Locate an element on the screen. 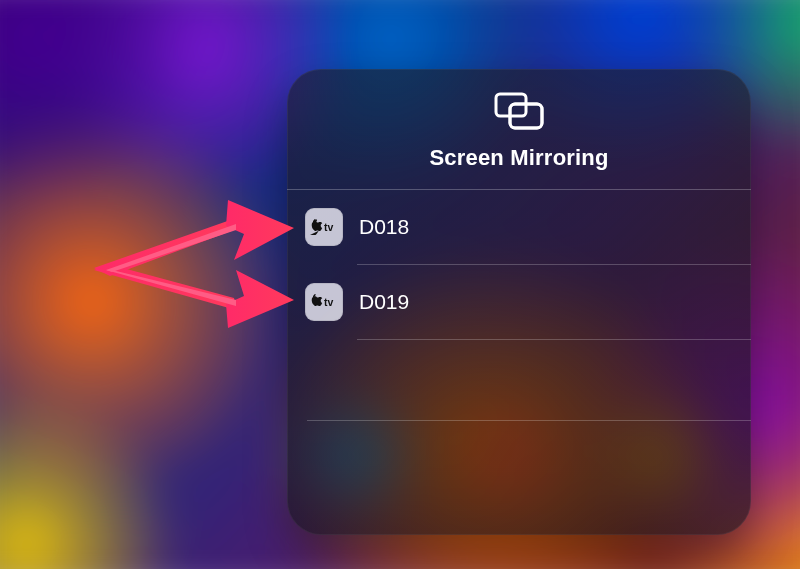  device-name-label: D019 is located at coordinates (384, 302).